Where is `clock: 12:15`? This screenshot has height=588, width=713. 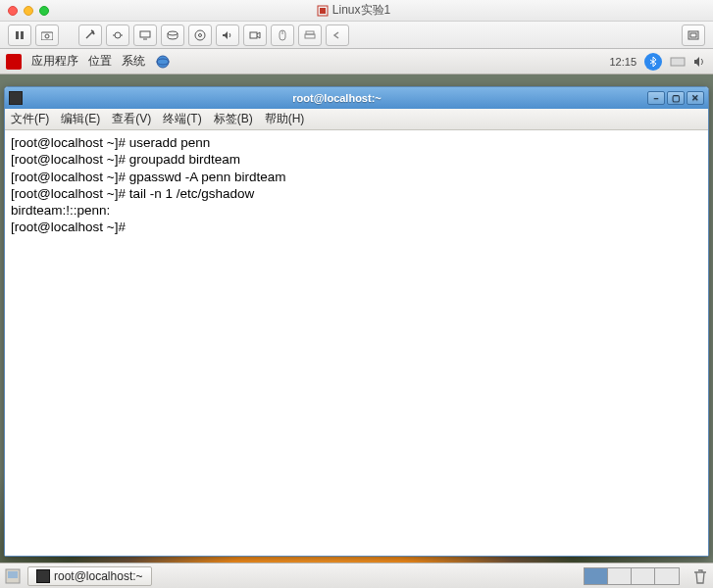 clock: 12:15 is located at coordinates (623, 62).